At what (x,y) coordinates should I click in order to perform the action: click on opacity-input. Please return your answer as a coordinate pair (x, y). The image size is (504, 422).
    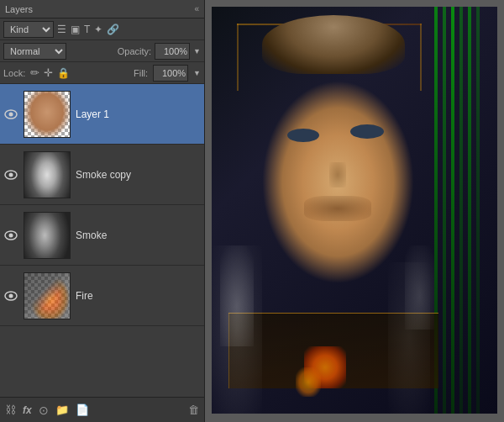
    Looking at the image, I should click on (172, 51).